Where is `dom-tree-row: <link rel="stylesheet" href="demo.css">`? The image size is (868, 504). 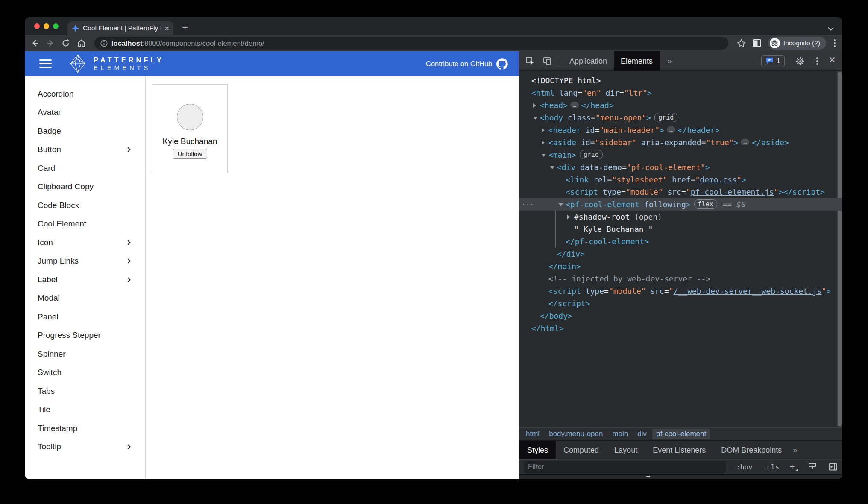 dom-tree-row: <link rel="stylesheet" href="demo.css"> is located at coordinates (681, 179).